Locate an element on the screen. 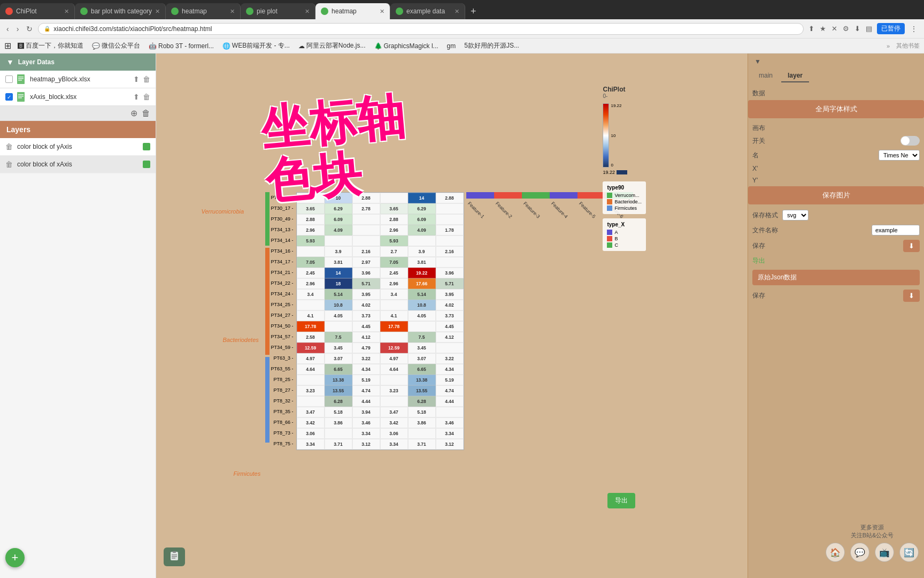 The height and width of the screenshot is (578, 924). wechat-icon-btn: 💬 is located at coordinates (860, 552).